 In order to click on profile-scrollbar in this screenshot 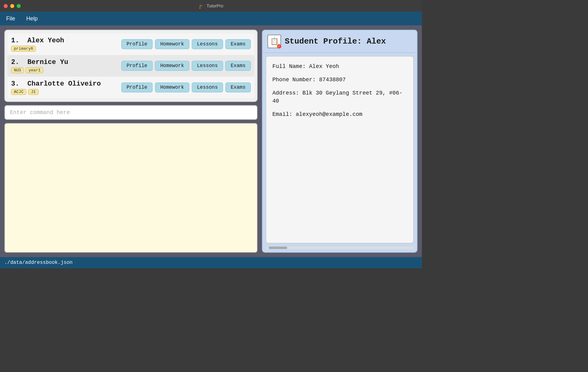, I will do `click(340, 248)`.